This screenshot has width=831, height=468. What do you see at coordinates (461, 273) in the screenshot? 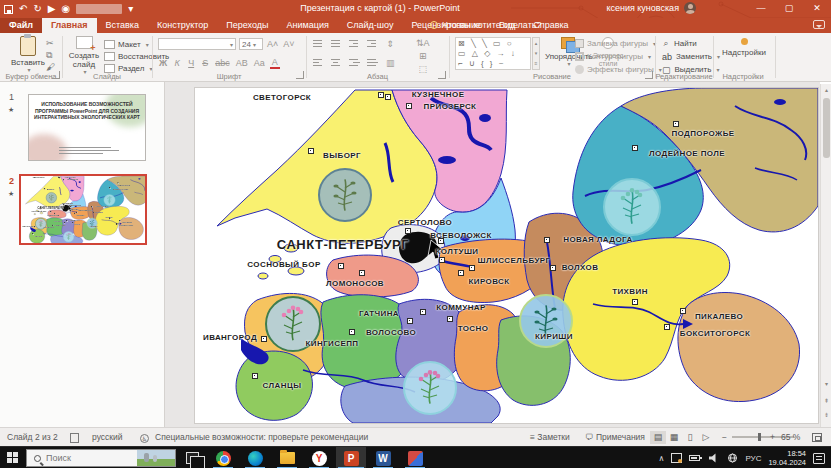
I see `city-marker-КИРОВСК` at bounding box center [461, 273].